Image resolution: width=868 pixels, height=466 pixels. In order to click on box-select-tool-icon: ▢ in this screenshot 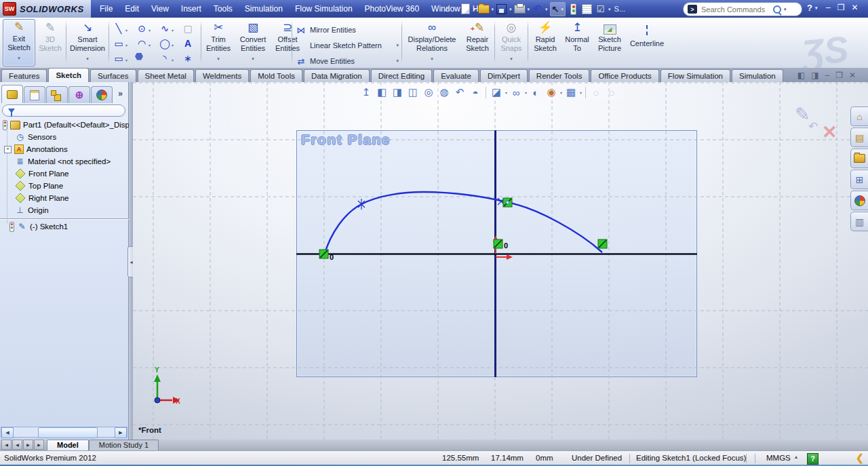, I will do `click(188, 28)`.